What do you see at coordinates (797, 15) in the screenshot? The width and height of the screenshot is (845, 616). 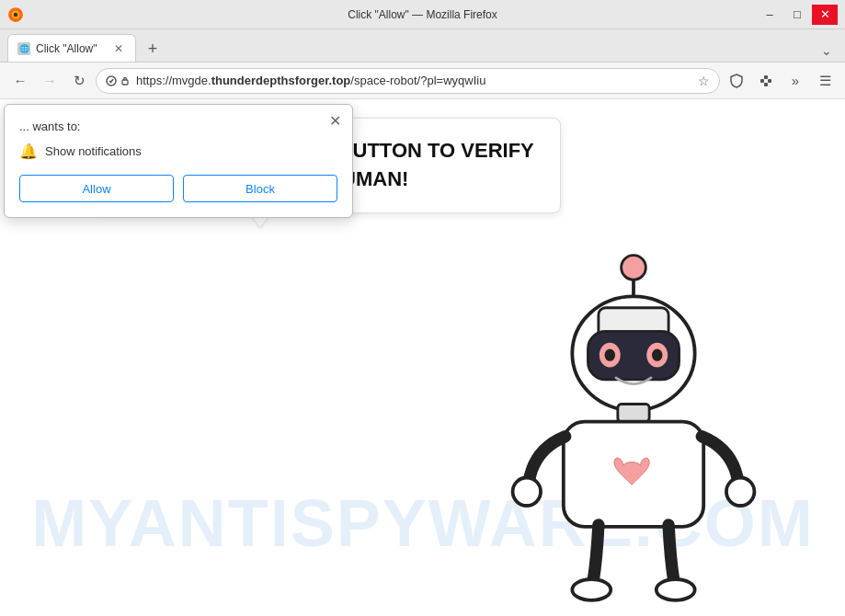 I see `titlebar-controls: – □ ✕` at bounding box center [797, 15].